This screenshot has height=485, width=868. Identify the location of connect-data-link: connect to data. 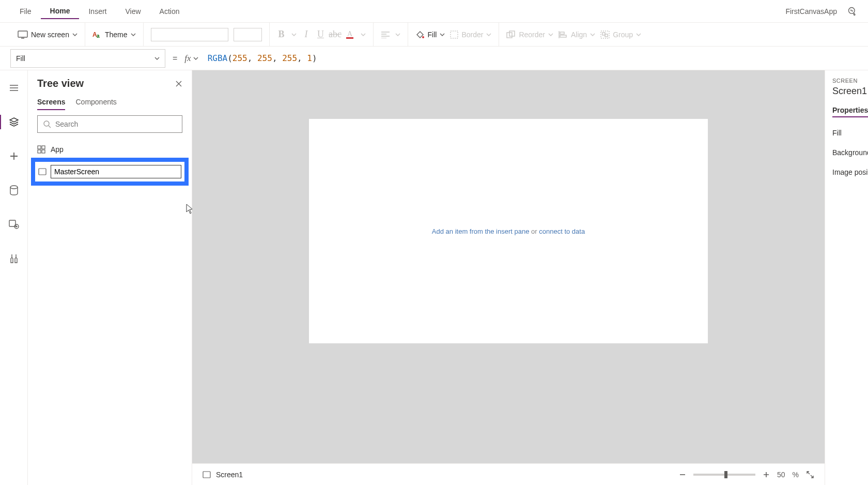
(562, 232).